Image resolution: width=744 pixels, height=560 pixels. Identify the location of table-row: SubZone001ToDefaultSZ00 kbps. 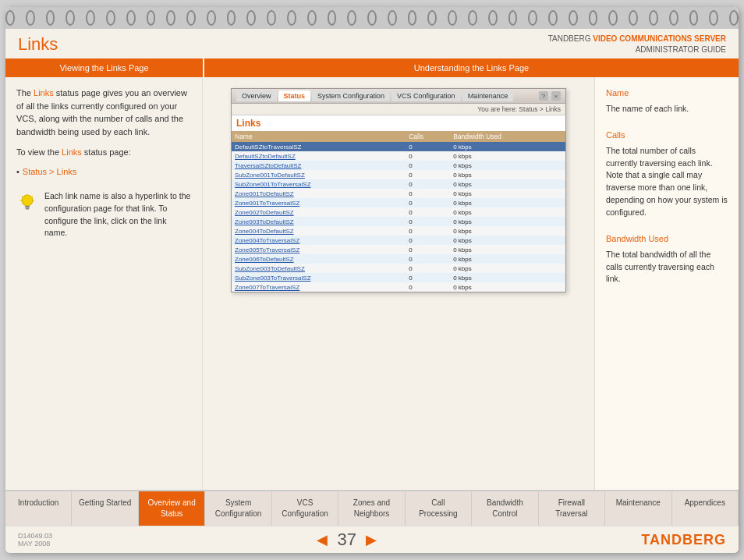
(399, 175).